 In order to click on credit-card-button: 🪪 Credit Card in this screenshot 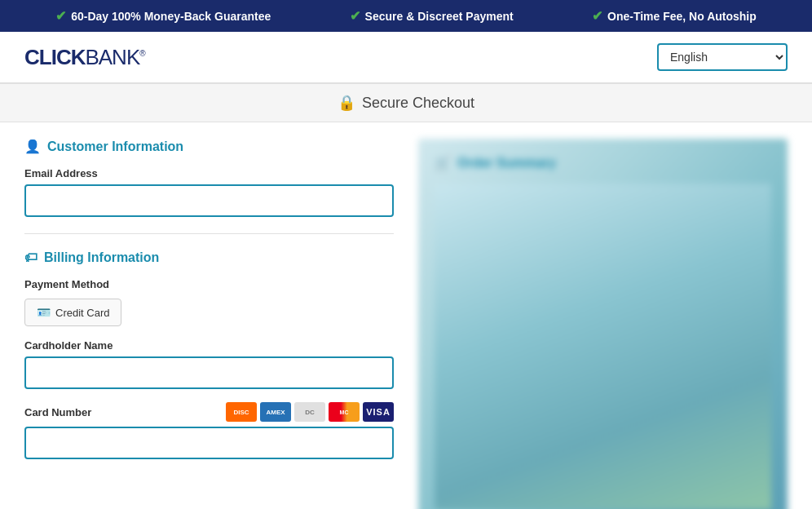, I will do `click(73, 312)`.